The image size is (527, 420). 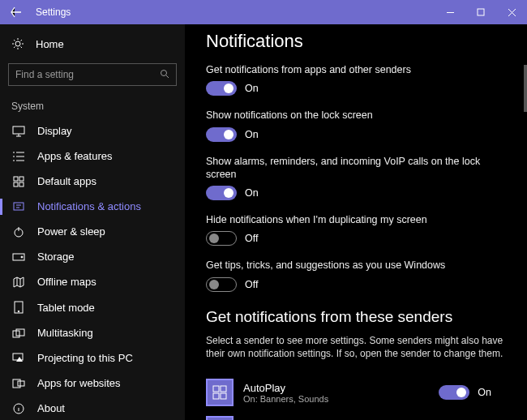 I want to click on sidebar-item-apps-websites: Apps for websites, so click(x=92, y=383).